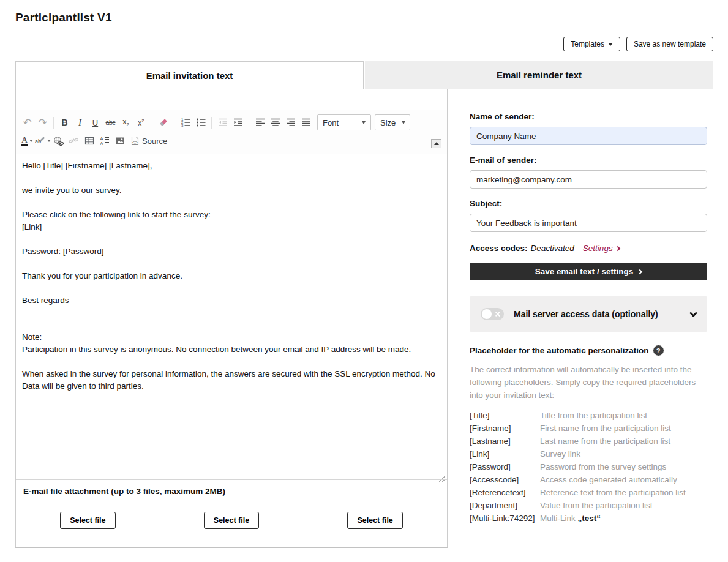 This screenshot has width=728, height=562. What do you see at coordinates (588, 223) in the screenshot?
I see `subject-input` at bounding box center [588, 223].